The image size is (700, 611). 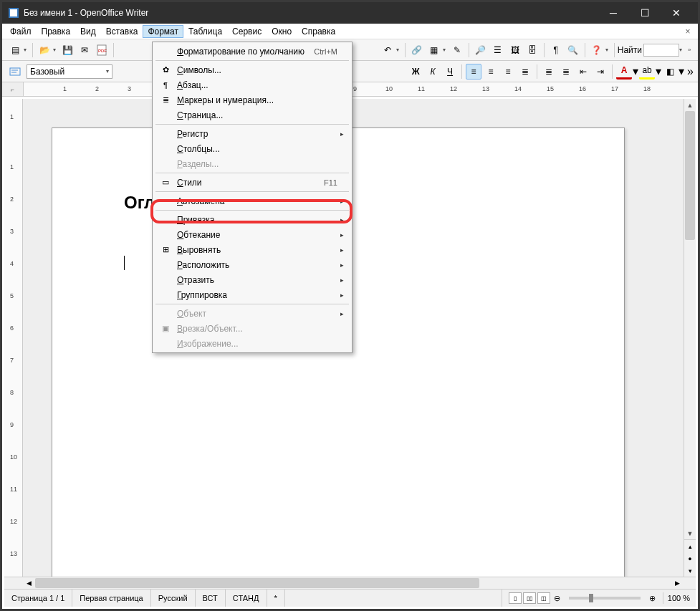 What do you see at coordinates (498, 50) in the screenshot?
I see `navigator-icon: ☰` at bounding box center [498, 50].